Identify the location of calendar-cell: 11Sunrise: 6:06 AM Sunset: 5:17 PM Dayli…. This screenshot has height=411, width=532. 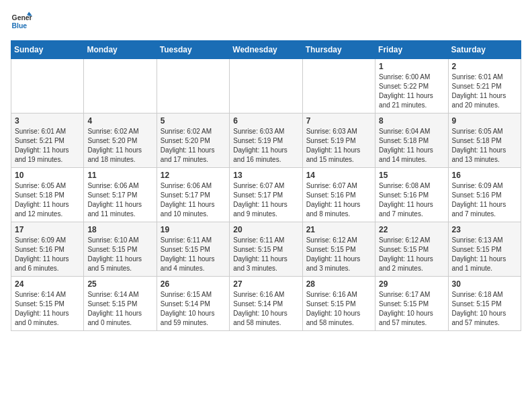
(120, 195).